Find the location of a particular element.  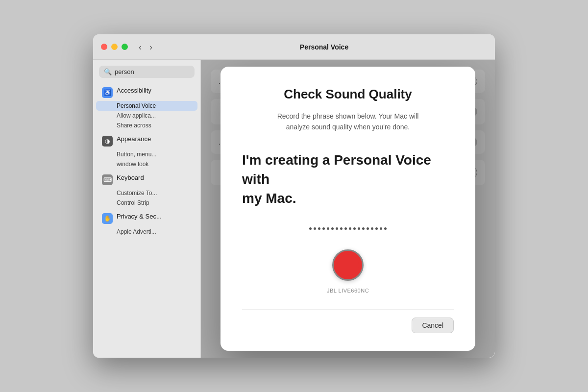

dialog-phrase: I'm creating a Personal Voice withmy Mac… is located at coordinates (348, 179).